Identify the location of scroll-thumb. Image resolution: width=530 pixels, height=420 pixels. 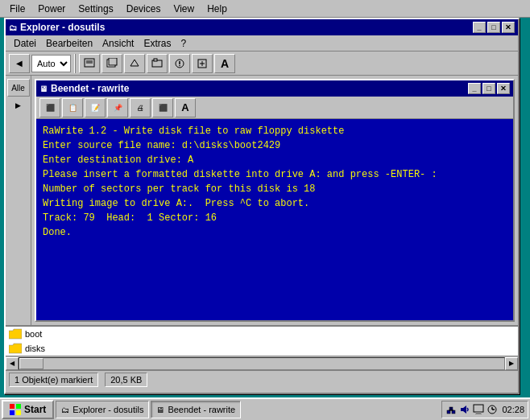
(31, 364).